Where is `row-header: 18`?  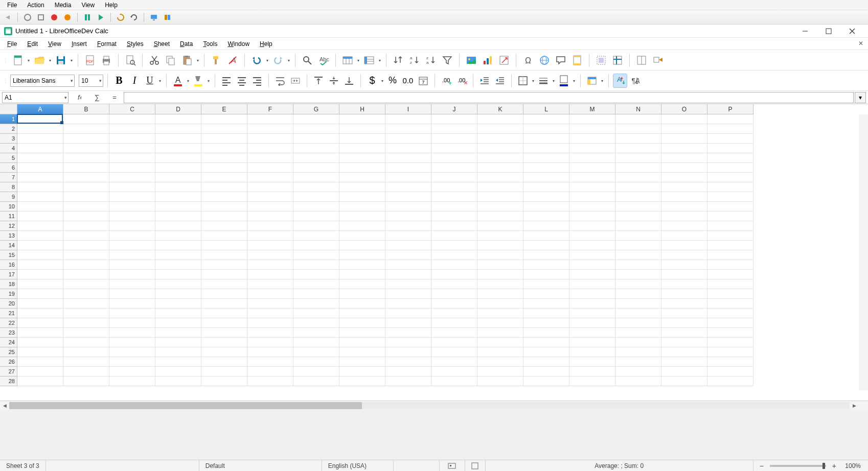 row-header: 18 is located at coordinates (9, 284).